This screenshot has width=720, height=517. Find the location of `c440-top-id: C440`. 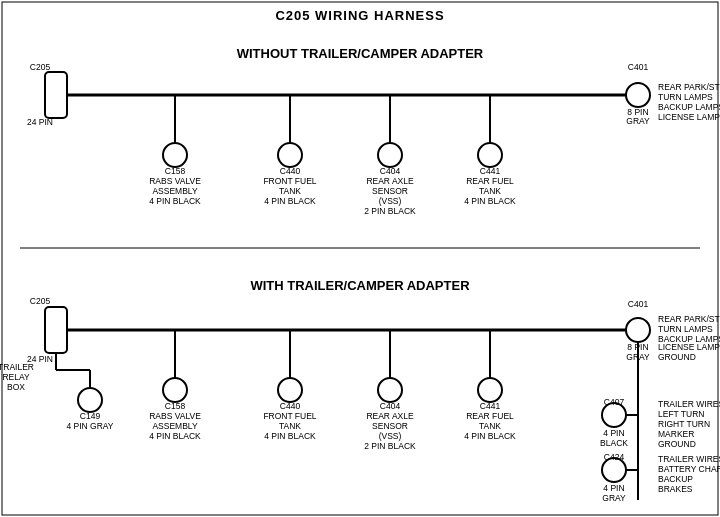

c440-top-id: C440 is located at coordinates (290, 171).